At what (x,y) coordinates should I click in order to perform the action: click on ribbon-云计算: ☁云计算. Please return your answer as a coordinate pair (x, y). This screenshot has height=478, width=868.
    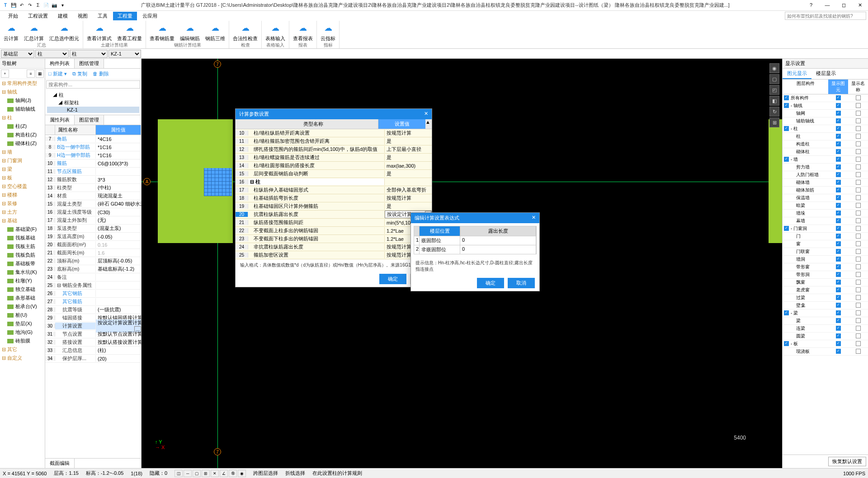
    Looking at the image, I should click on (11, 32).